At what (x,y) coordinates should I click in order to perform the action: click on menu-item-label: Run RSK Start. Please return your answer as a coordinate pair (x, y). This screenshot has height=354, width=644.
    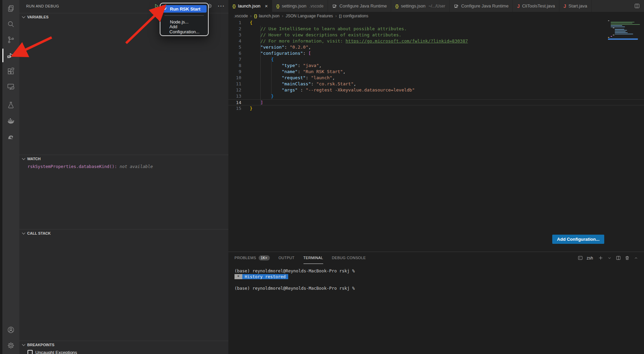
    Looking at the image, I should click on (185, 9).